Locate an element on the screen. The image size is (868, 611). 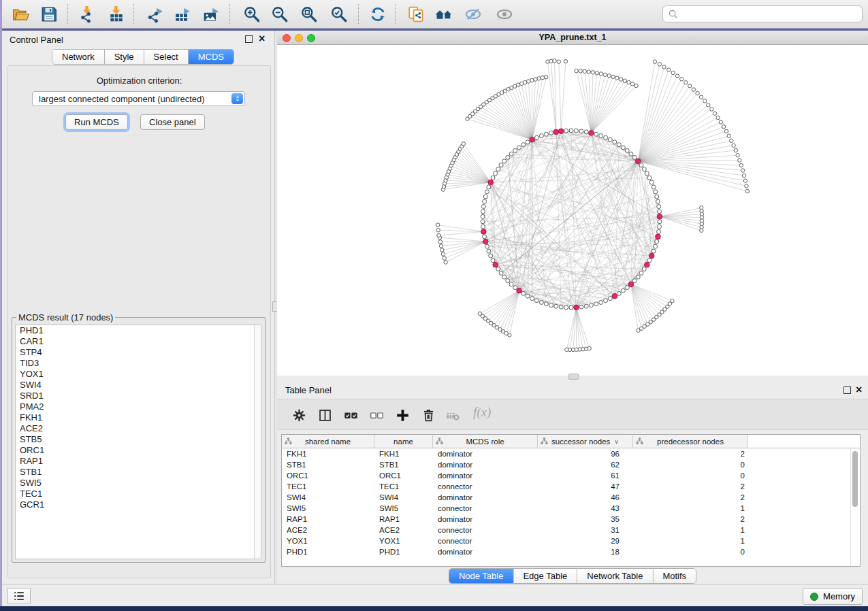
mcds-result-title: MCDS result (17 nodes) is located at coordinates (65, 317).